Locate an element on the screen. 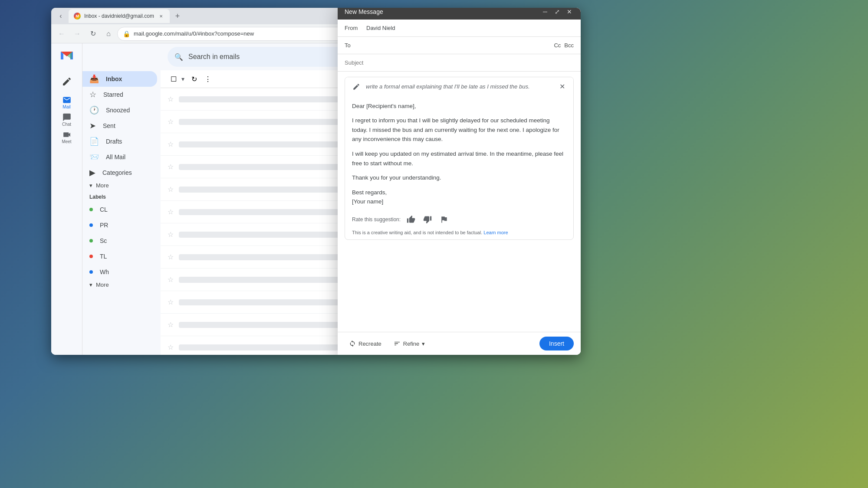 The height and width of the screenshot is (488, 868). compose-body is located at coordinates (459, 288).